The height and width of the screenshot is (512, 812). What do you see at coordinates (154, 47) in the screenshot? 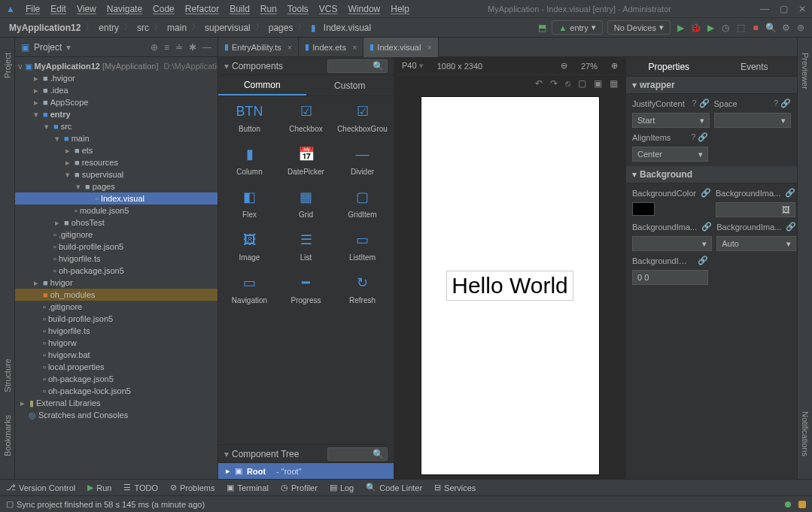
I see `target-icon: ⊕` at bounding box center [154, 47].